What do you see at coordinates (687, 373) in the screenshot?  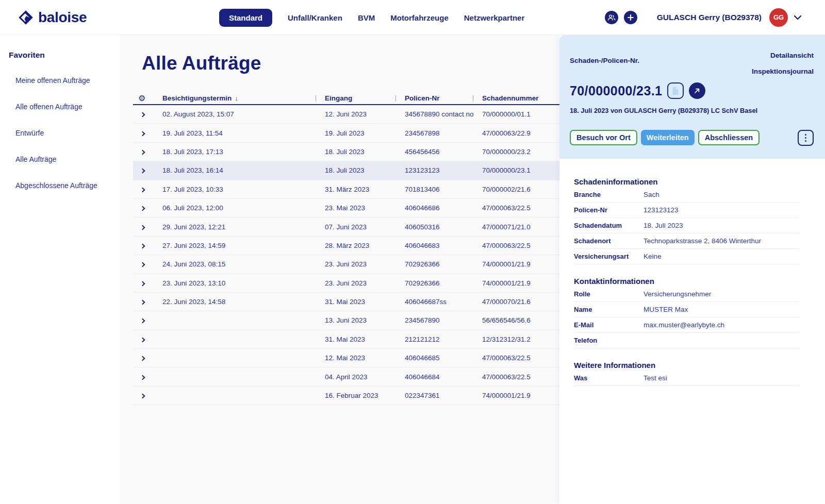 I see `section-weitere-informationen: Weitere InformationenWasTest esi` at bounding box center [687, 373].